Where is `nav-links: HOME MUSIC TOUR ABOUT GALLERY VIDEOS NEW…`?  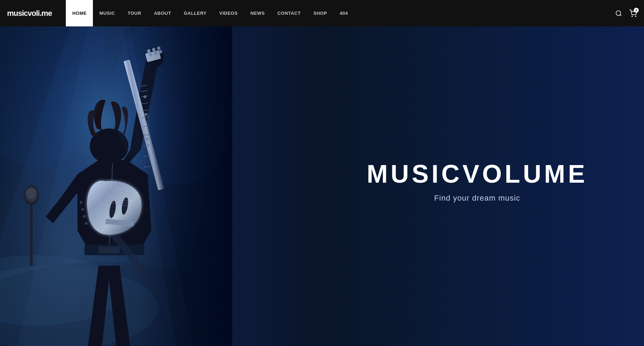
nav-links: HOME MUSIC TOUR ABOUT GALLERY VIDEOS NEW… is located at coordinates (341, 13).